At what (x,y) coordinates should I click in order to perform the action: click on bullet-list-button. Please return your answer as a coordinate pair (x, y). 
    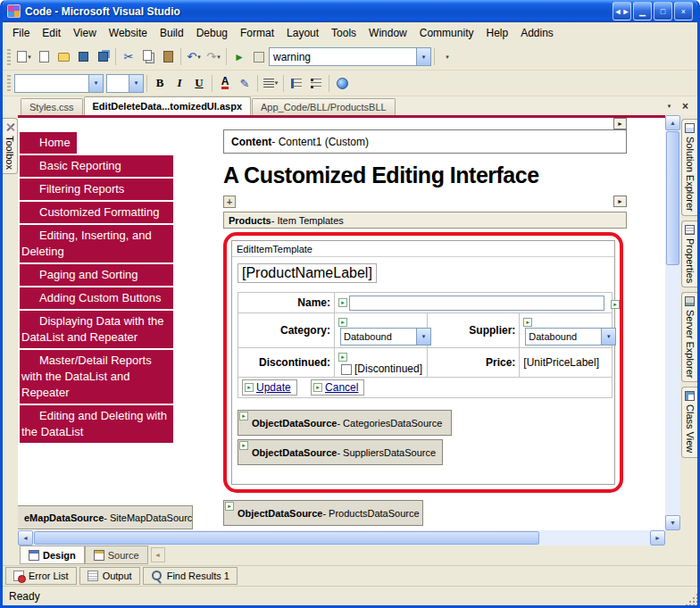
    Looking at the image, I should click on (316, 83).